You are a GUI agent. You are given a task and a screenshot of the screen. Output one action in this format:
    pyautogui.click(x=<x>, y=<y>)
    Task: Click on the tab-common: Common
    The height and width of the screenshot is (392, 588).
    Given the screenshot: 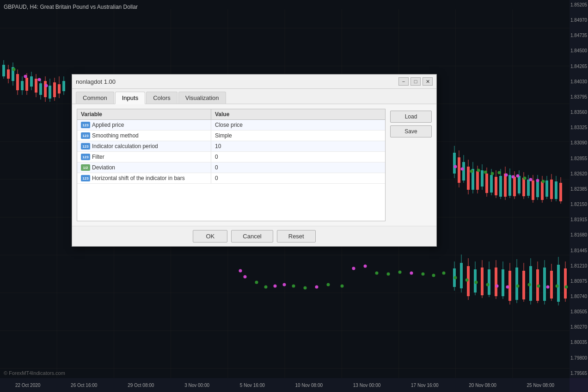 What is the action you would take?
    pyautogui.click(x=95, y=98)
    